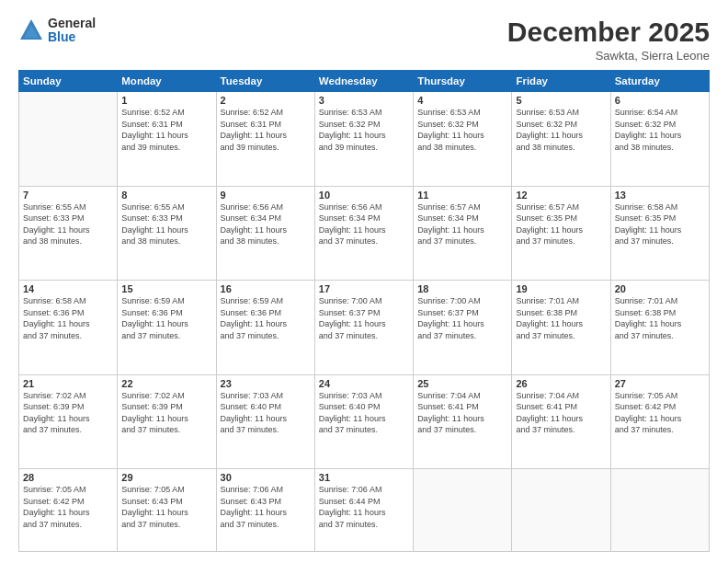  Describe the element at coordinates (68, 421) in the screenshot. I see `calendar-cell: 21Sunrise: 7:02 AMSunset: 6:39 PMDayligh…` at that location.